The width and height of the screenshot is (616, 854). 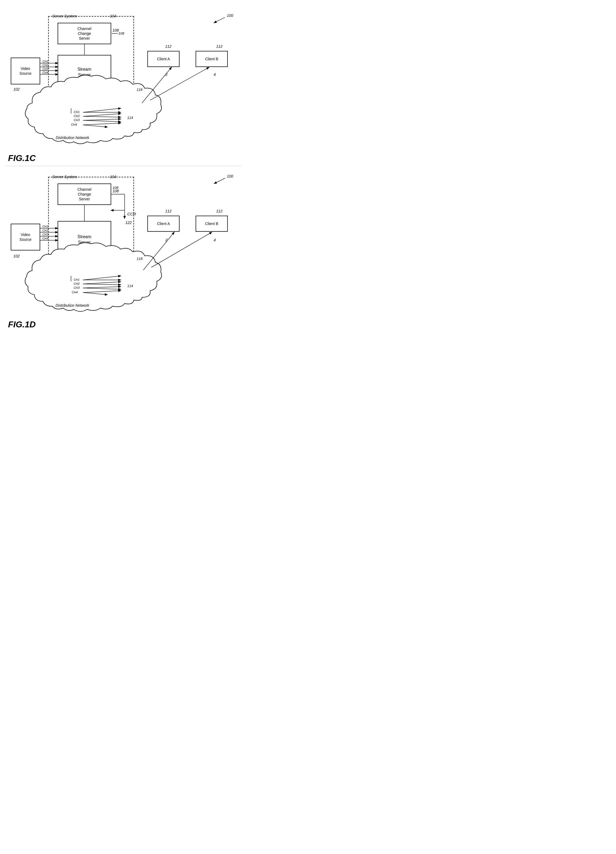 What do you see at coordinates (132, 214) in the screenshot?
I see `ccr-label-fig1d: CCR` at bounding box center [132, 214].